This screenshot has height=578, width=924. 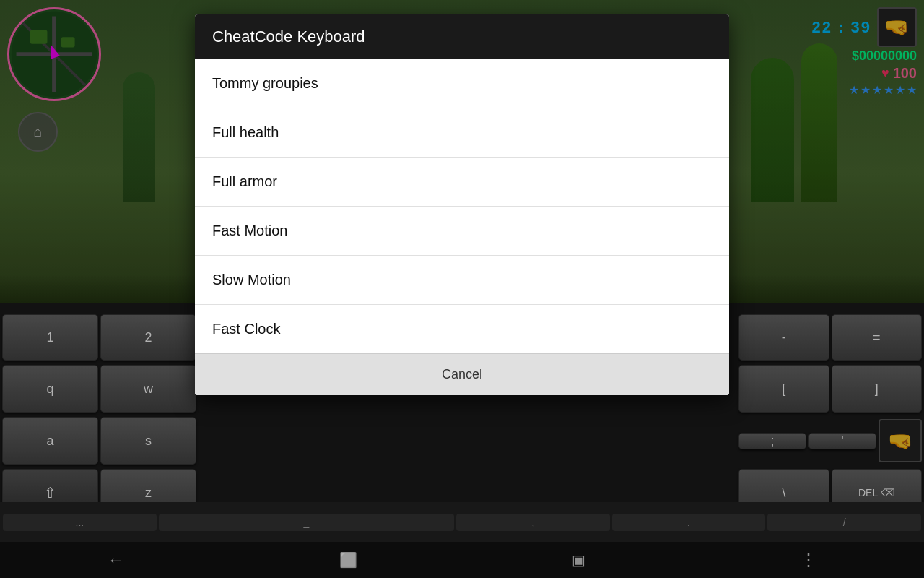 I want to click on dialog-footer: Cancel, so click(x=462, y=374).